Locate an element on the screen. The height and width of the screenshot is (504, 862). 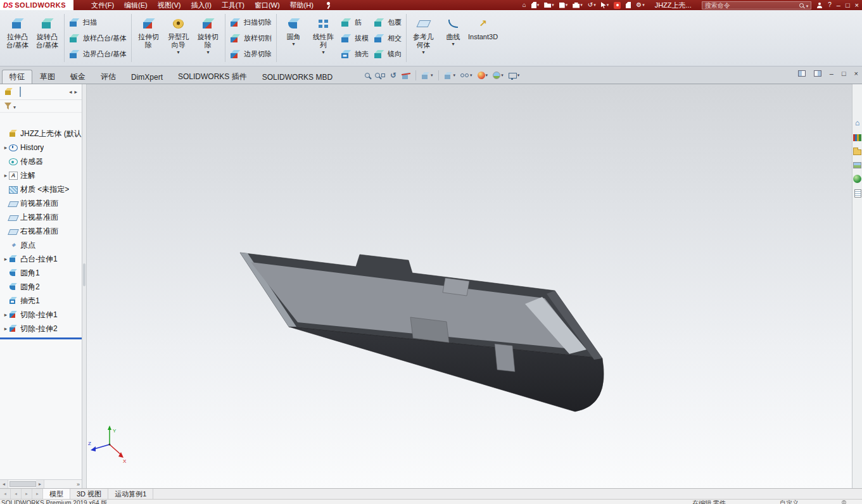
tree-item-material: 材质 <未指定> is located at coordinates (41, 189).